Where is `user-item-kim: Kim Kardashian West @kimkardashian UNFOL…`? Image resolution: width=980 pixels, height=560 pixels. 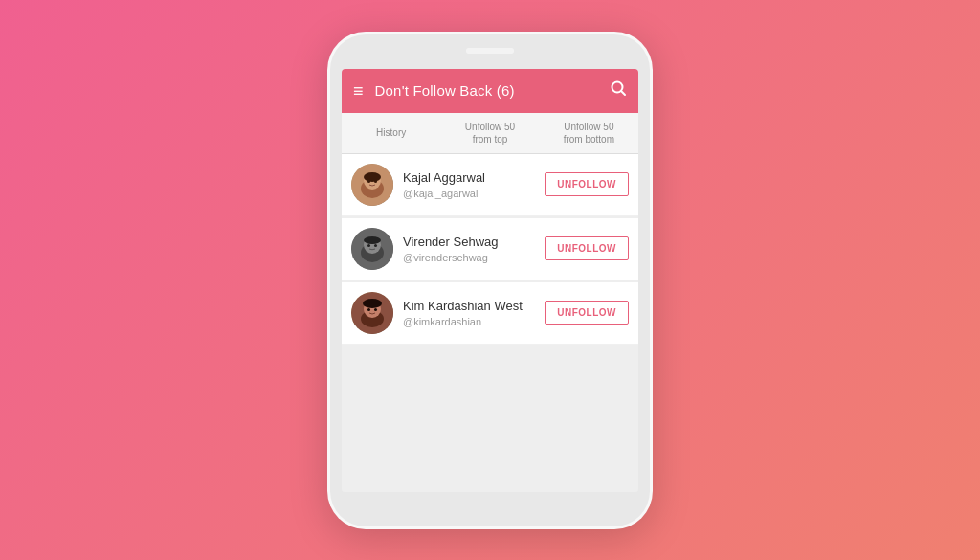
user-item-kim: Kim Kardashian West @kimkardashian UNFOL… is located at coordinates (490, 314).